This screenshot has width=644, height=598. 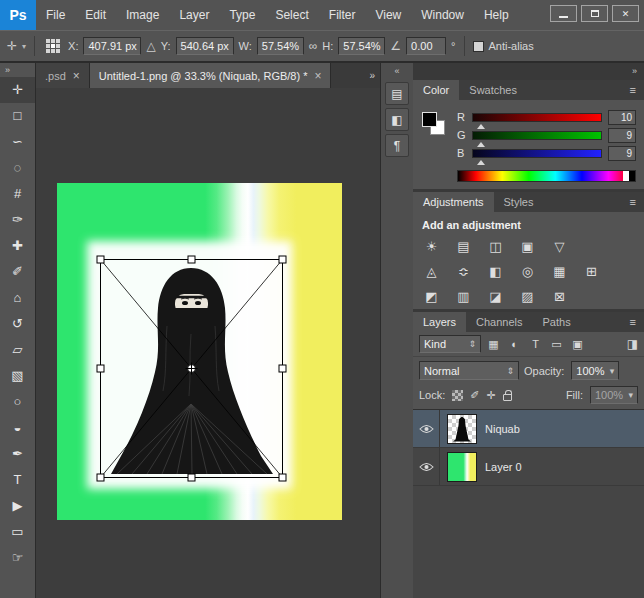 What do you see at coordinates (496, 246) in the screenshot?
I see `curves-icon: ◫` at bounding box center [496, 246].